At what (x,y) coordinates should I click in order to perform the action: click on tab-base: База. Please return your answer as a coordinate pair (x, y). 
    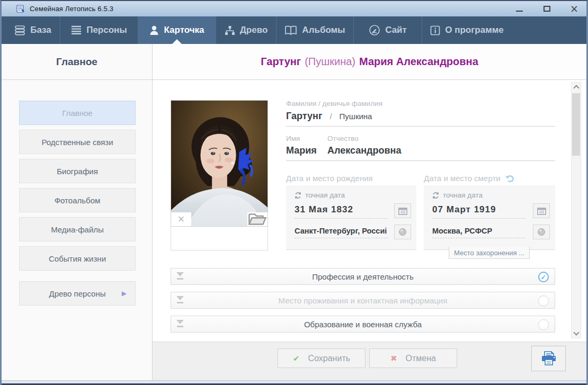
    Looking at the image, I should click on (33, 30).